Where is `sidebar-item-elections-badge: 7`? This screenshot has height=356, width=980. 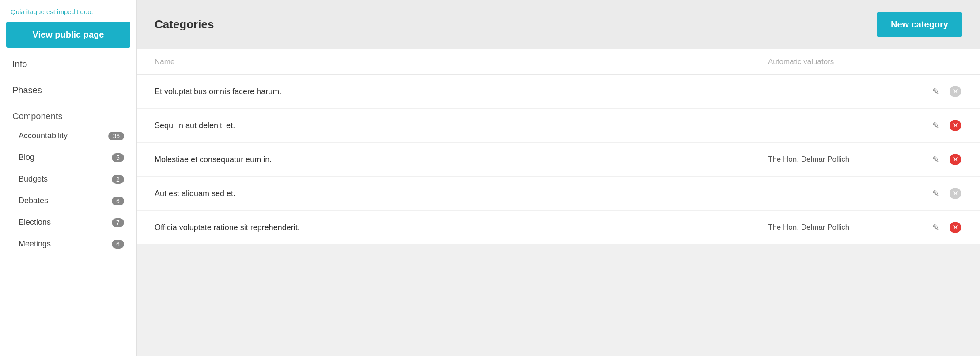 sidebar-item-elections-badge: 7 is located at coordinates (118, 223).